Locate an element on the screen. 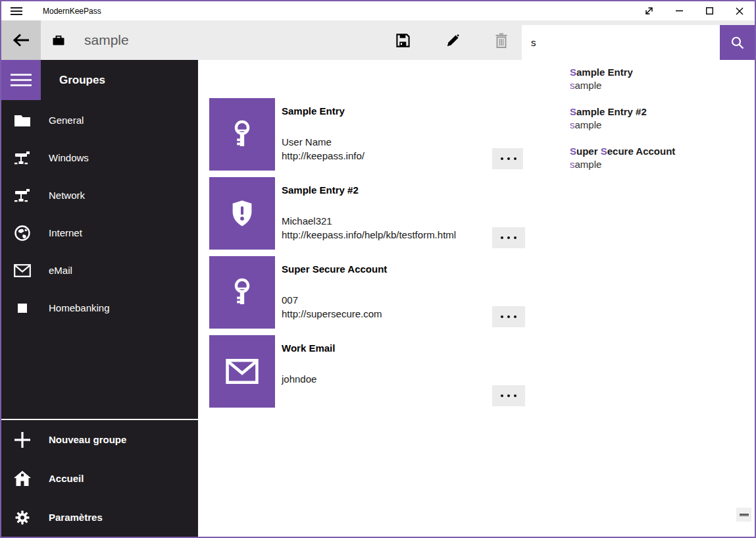  titlebar-hamburger-button is located at coordinates (16, 11).